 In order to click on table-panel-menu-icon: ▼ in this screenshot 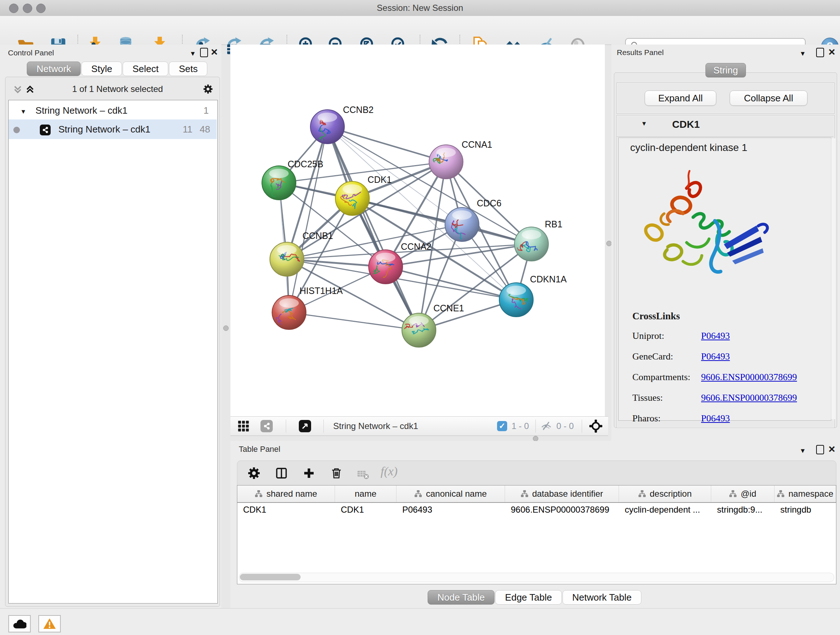, I will do `click(803, 451)`.